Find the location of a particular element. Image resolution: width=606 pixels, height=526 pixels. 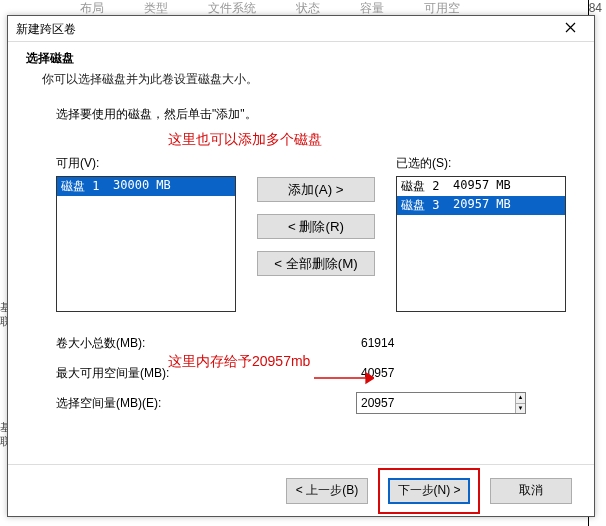

max-space-label: 最大可用空间量(MB): is located at coordinates (206, 374).